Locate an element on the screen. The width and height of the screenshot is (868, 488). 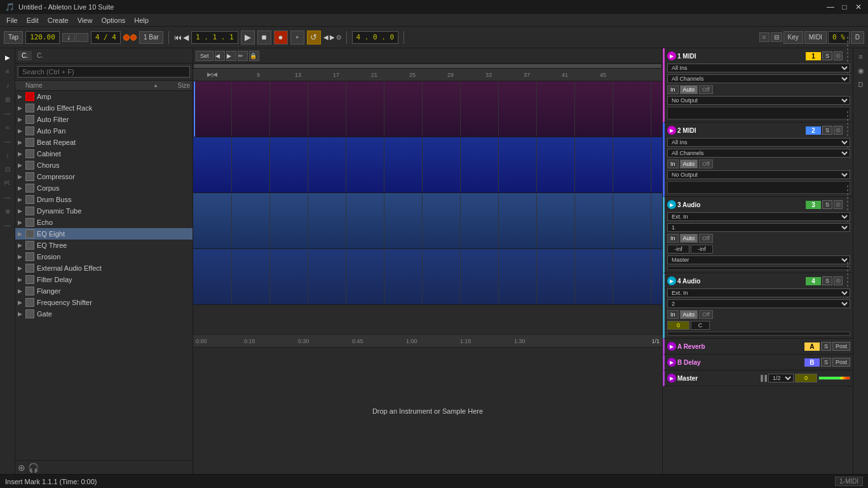
list-item: ▶ External Audio Effect is located at coordinates (104, 268).